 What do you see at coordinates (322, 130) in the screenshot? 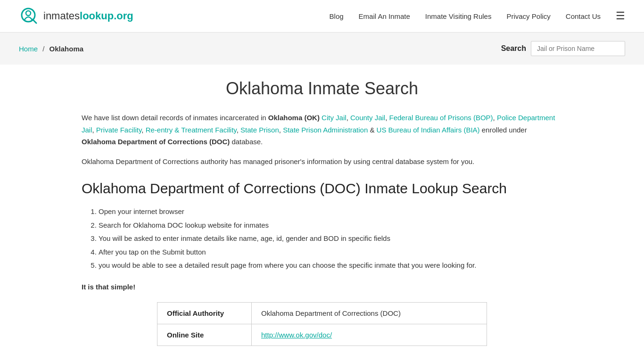
I see `intro-paragraph: We have list down detail records of inma…` at bounding box center [322, 130].